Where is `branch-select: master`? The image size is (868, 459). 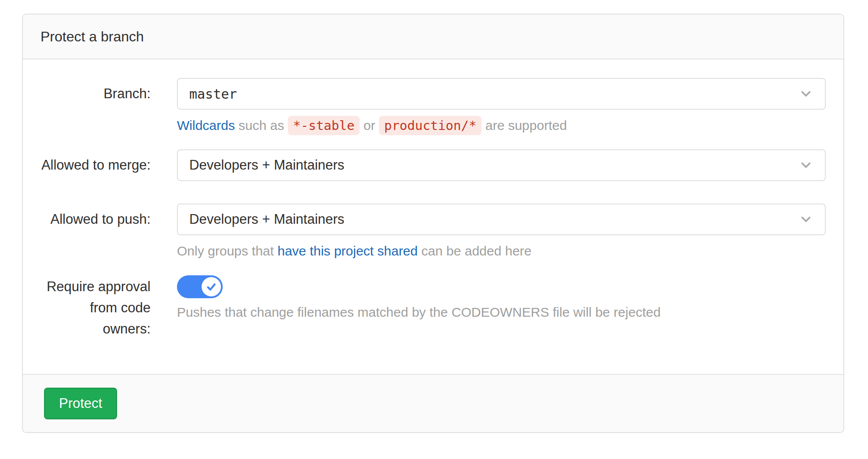 branch-select: master is located at coordinates (501, 94).